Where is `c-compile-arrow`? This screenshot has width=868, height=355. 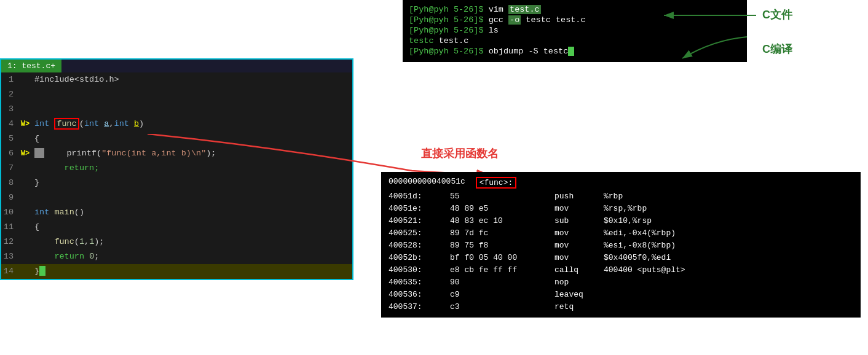 c-compile-arrow is located at coordinates (713, 49).